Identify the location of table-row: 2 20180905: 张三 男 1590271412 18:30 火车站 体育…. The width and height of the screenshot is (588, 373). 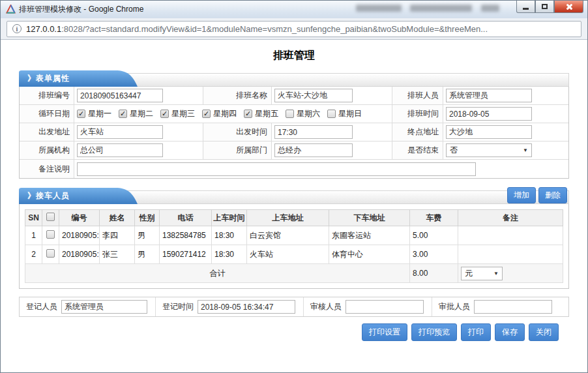
(295, 254).